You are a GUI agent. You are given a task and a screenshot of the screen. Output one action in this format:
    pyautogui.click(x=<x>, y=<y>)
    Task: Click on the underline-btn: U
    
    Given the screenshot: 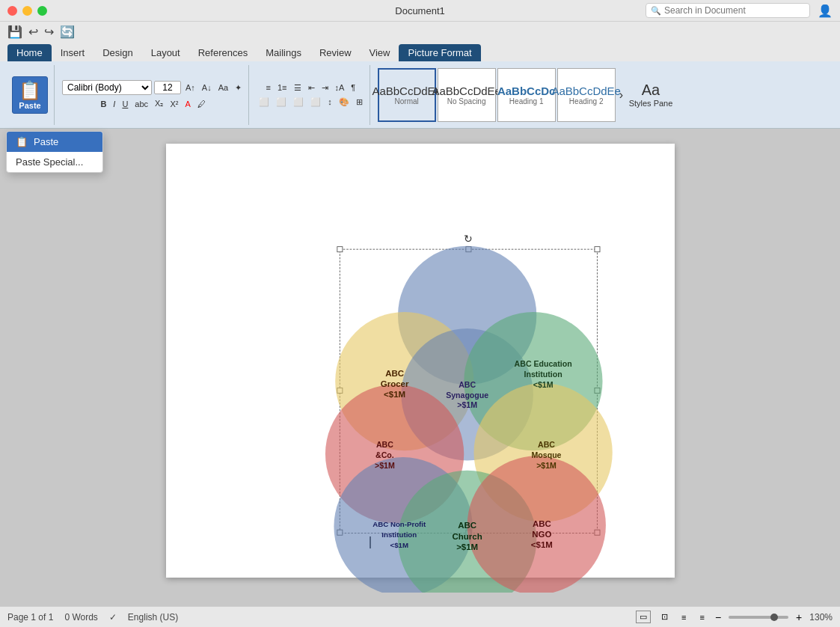 What is the action you would take?
    pyautogui.click(x=125, y=104)
    